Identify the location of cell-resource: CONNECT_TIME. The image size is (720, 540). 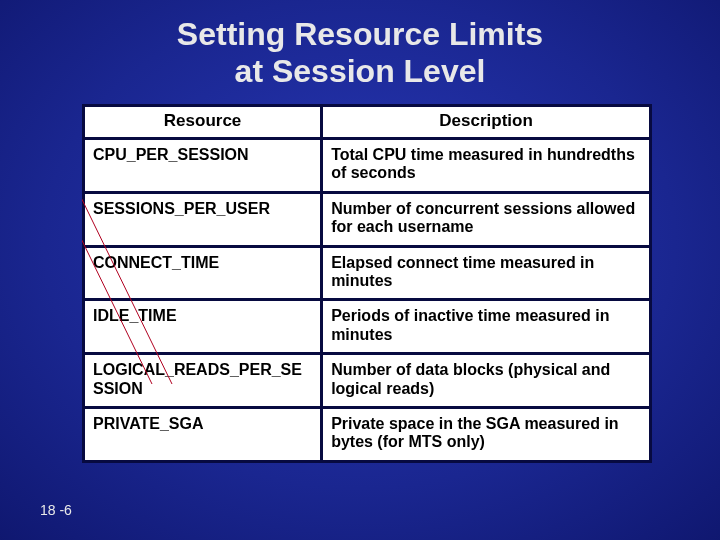
(203, 273).